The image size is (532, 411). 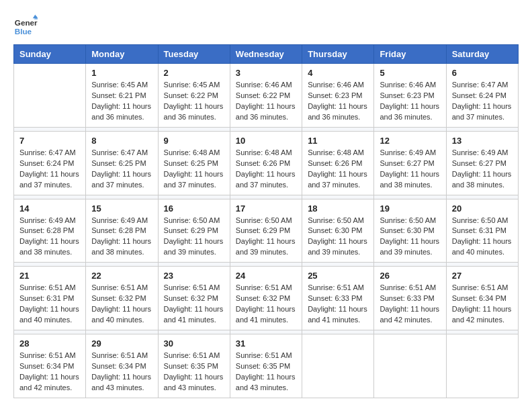 What do you see at coordinates (122, 208) in the screenshot?
I see `day-number: 15` at bounding box center [122, 208].